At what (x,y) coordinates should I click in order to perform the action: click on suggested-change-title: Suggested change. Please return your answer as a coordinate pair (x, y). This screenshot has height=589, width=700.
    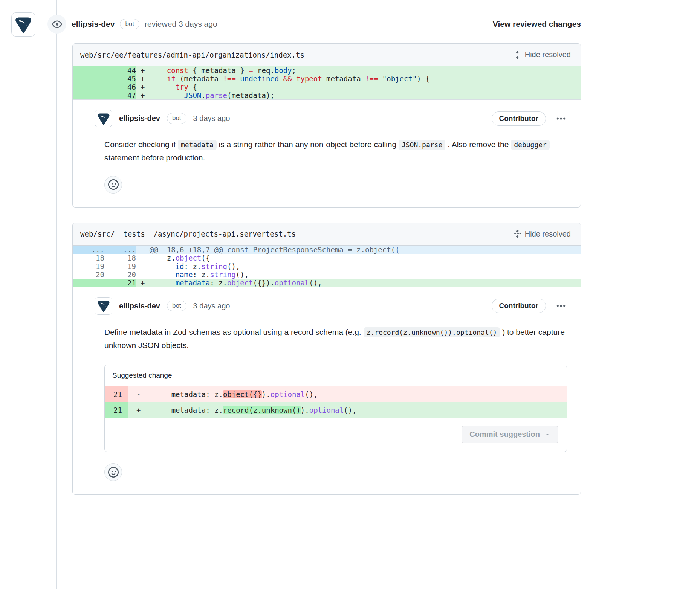
    Looking at the image, I should click on (336, 375).